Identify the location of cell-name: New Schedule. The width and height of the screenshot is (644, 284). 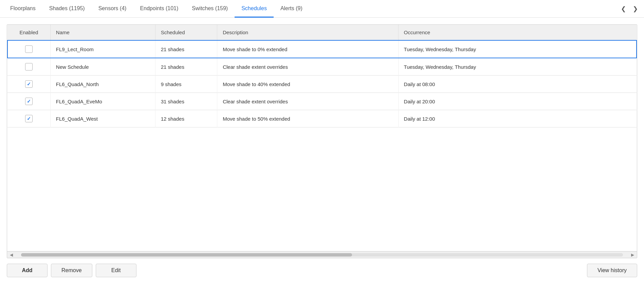
(103, 67).